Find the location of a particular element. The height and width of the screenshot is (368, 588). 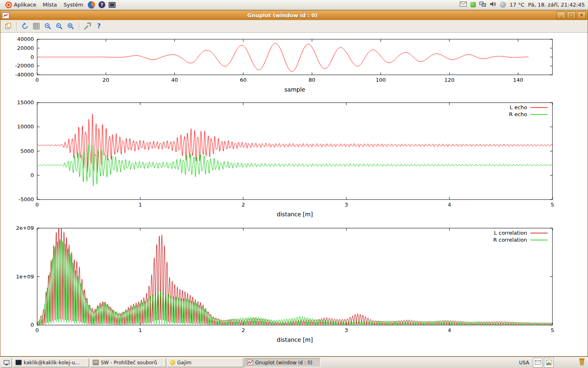

show-desktop-icon is located at coordinates (7, 363).